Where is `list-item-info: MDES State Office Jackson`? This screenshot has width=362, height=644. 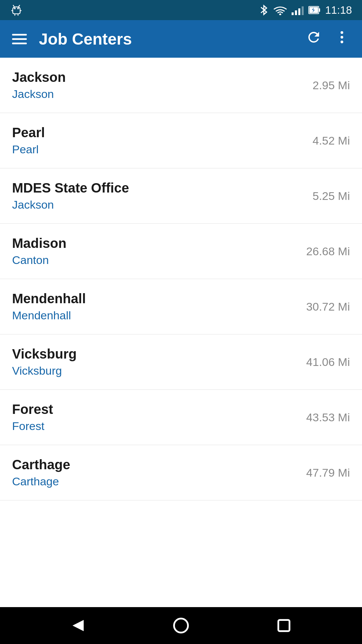
list-item-info: MDES State Office Jackson is located at coordinates (70, 196).